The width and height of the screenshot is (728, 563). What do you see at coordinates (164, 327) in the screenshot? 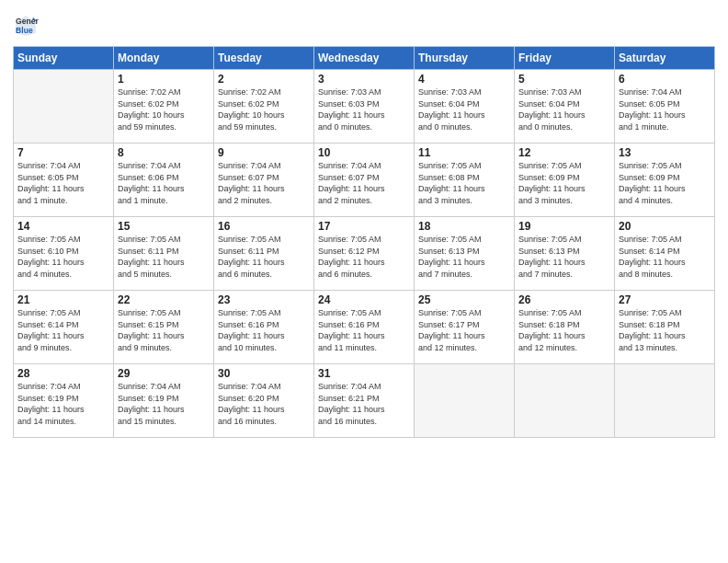
I see `calendar-cell: 22Sunrise: 7:05 AMSunset: 6:15 PMDayligh…` at bounding box center [164, 327].